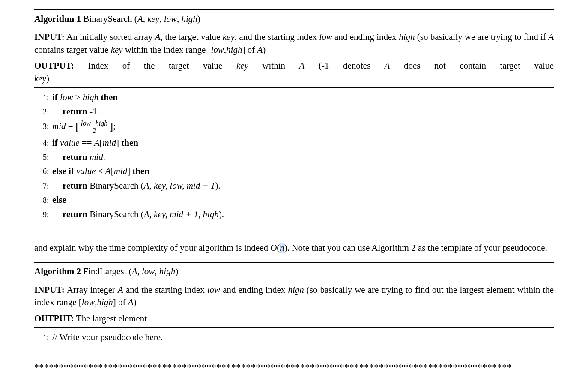 This screenshot has height=378, width=588. I want to click on algo2-label: Algorithm 2, so click(57, 271).